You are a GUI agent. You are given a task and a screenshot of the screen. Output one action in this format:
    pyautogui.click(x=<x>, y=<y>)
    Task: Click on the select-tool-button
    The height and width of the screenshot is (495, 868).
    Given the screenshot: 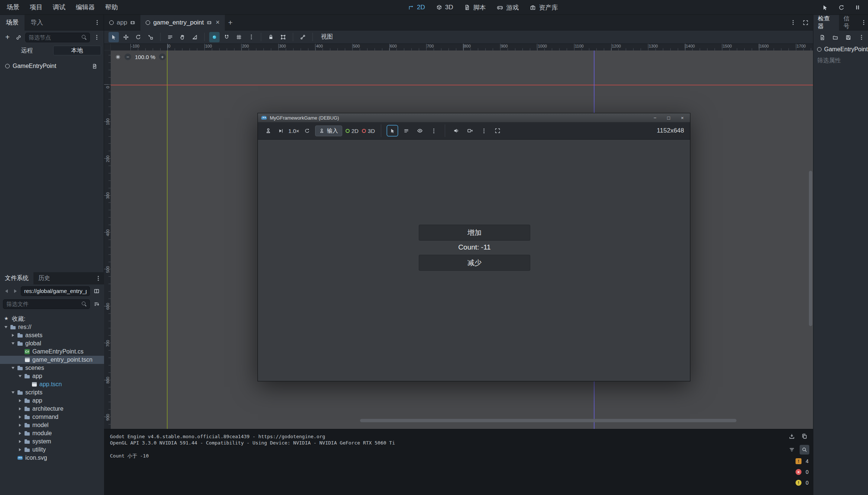 What is the action you would take?
    pyautogui.click(x=114, y=37)
    